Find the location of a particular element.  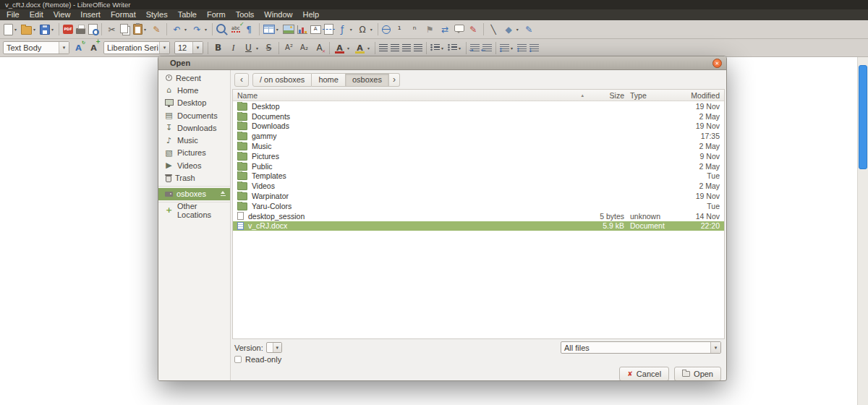

open-file-button: ▾ is located at coordinates (29, 29).